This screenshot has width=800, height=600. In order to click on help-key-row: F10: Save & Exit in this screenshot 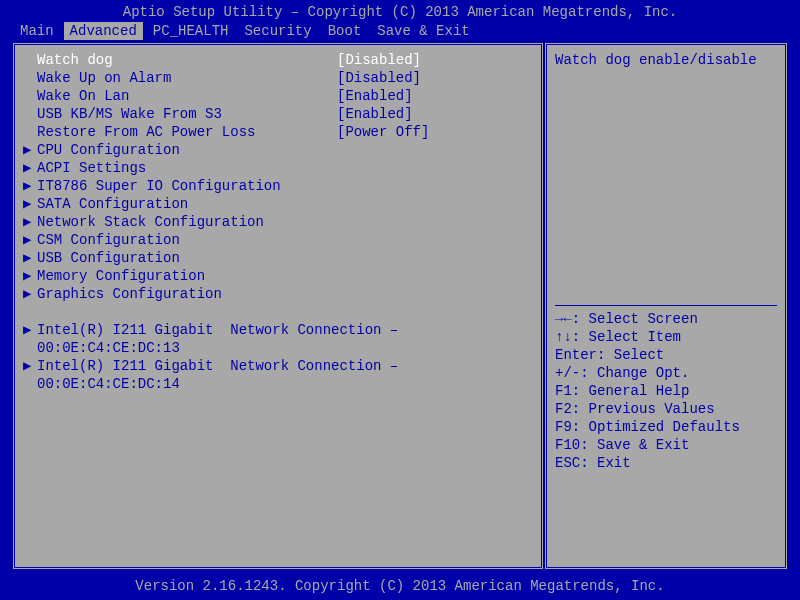, I will do `click(666, 445)`.